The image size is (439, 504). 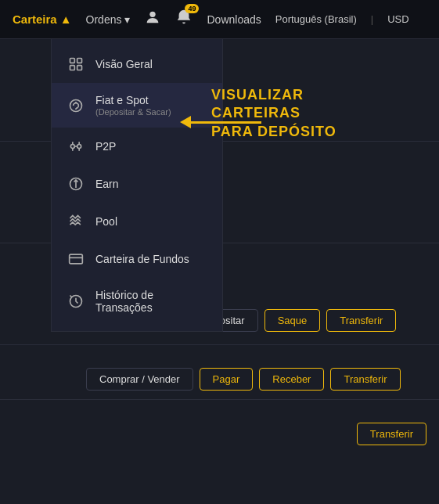 What do you see at coordinates (243, 379) in the screenshot?
I see `spot-action-row: Comprar / Vender Pagar Receber Transferi…` at bounding box center [243, 379].